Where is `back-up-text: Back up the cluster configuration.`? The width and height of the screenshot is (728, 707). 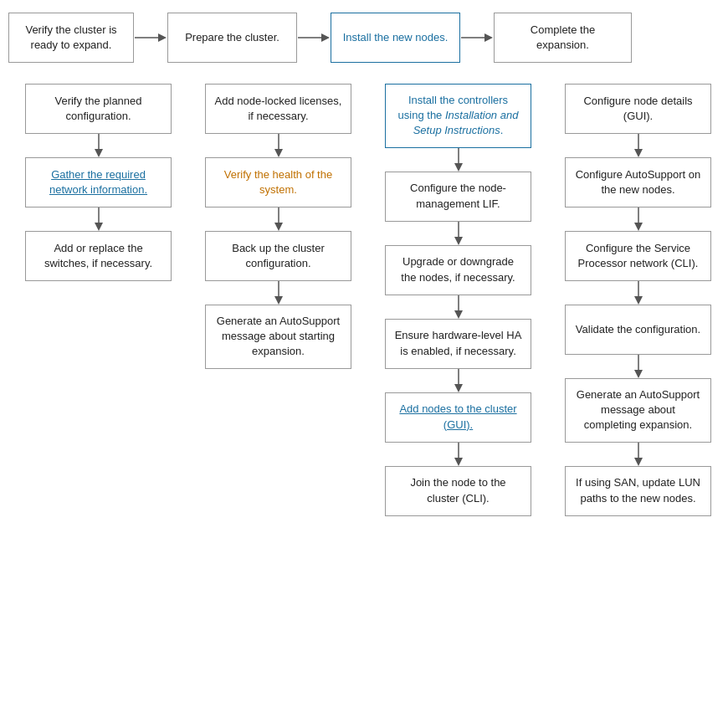
back-up-text: Back up the cluster configuration. is located at coordinates (278, 256).